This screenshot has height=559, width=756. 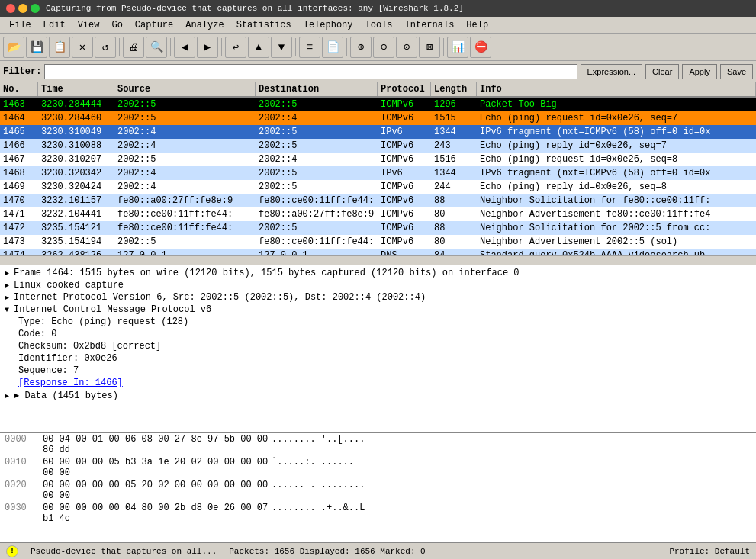 I want to click on menu-item-tools: Tools, so click(x=379, y=25).